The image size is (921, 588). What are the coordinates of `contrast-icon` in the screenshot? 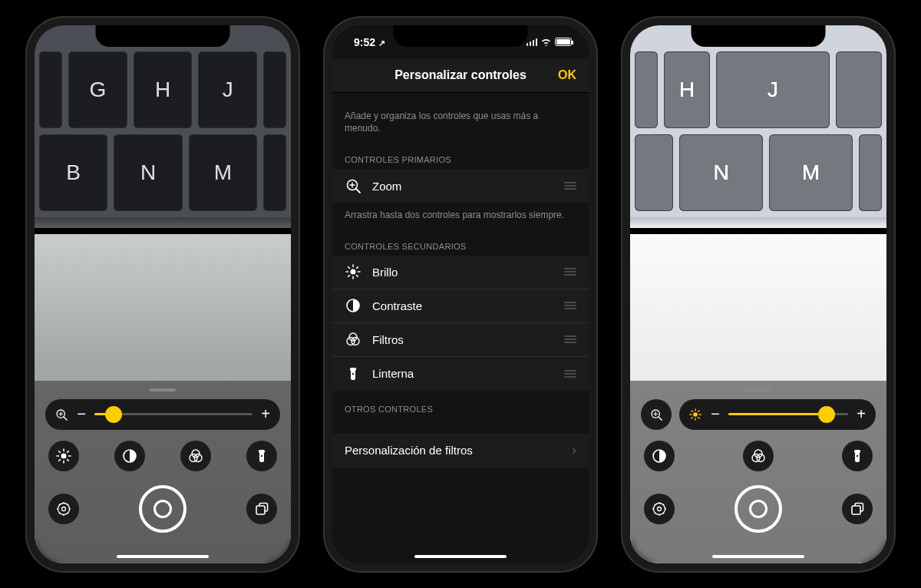 It's located at (353, 306).